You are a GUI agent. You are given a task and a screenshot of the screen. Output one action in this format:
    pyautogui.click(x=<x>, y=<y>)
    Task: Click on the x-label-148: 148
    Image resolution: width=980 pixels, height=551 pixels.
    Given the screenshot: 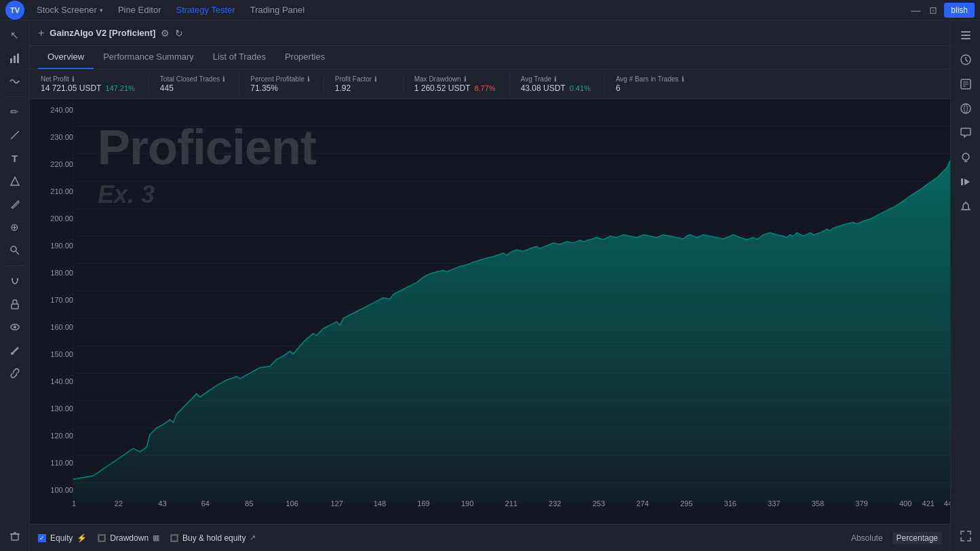 What is the action you would take?
    pyautogui.click(x=380, y=504)
    